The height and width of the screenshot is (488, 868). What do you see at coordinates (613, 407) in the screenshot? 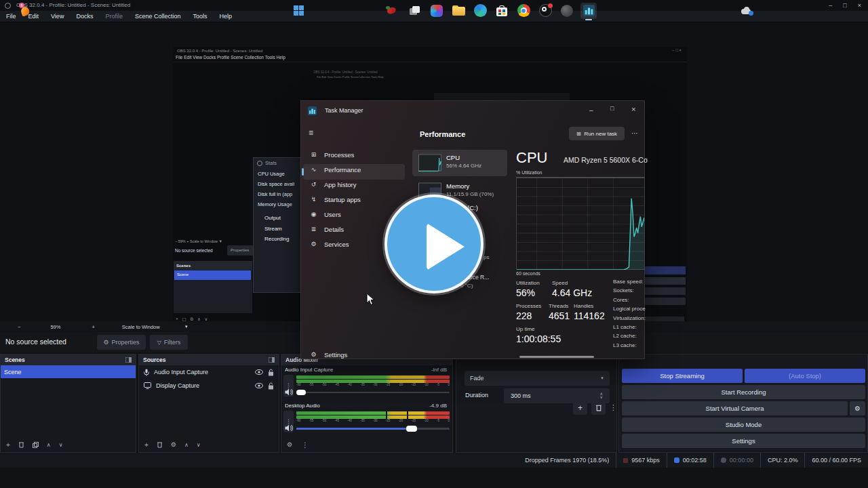
I see `transition-menu-icon: ⋮` at bounding box center [613, 407].